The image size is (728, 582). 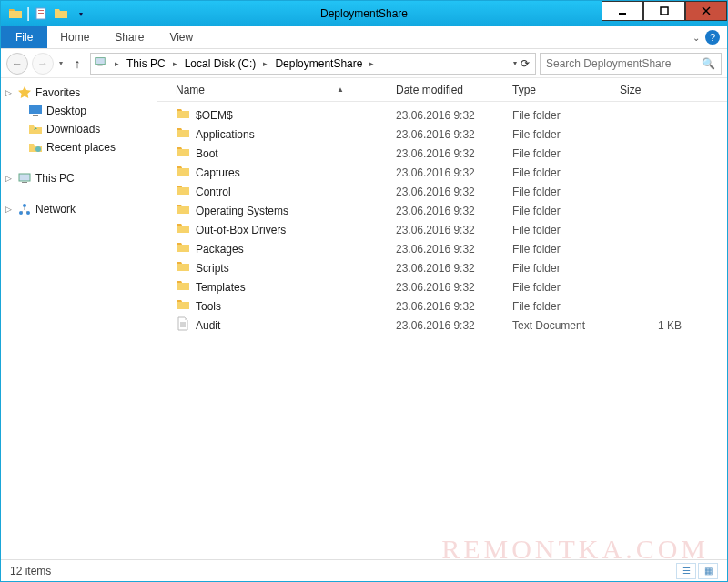 I want to click on nav-favorites-label: Favorites, so click(x=58, y=93).